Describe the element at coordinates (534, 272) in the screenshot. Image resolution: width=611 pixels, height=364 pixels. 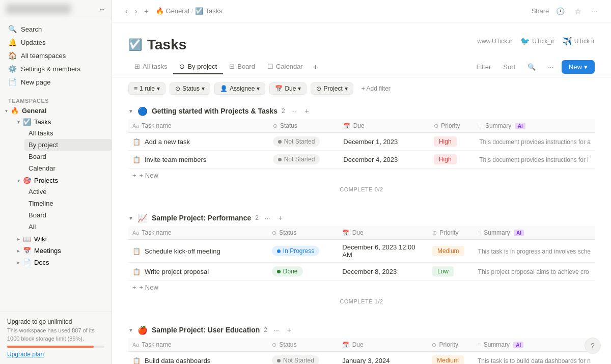
I see `summary-text: This project proposal aims to achieve cr…` at that location.